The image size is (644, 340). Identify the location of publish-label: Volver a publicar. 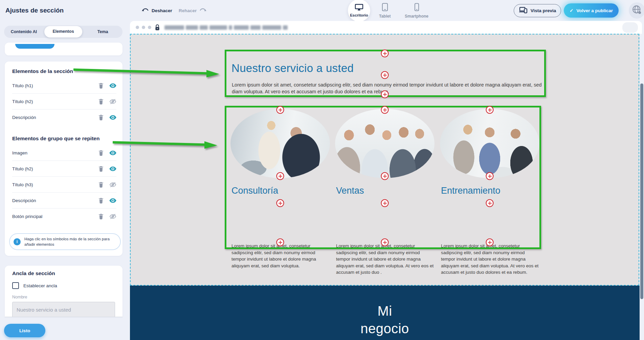
(595, 11).